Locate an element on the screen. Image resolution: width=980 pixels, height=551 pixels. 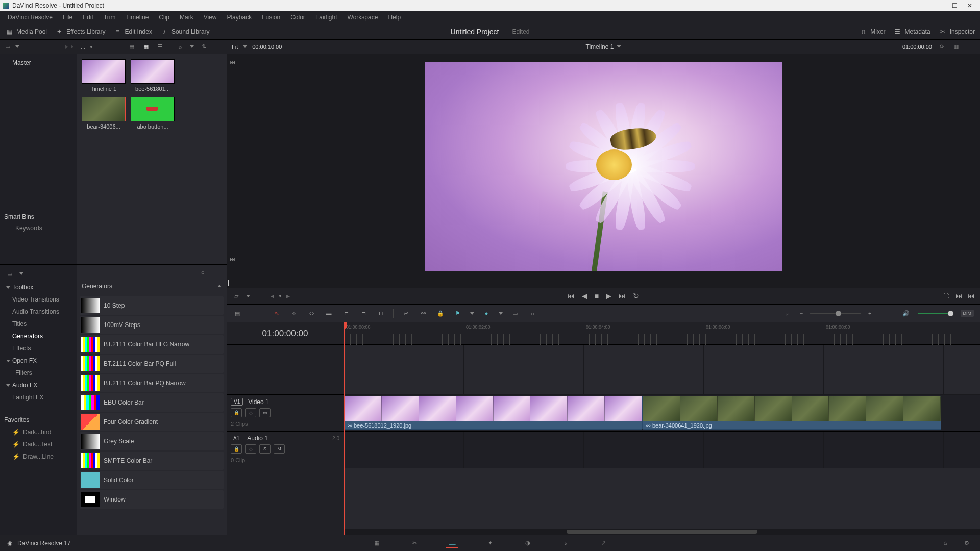
menu-workspace: Workspace is located at coordinates (363, 17).